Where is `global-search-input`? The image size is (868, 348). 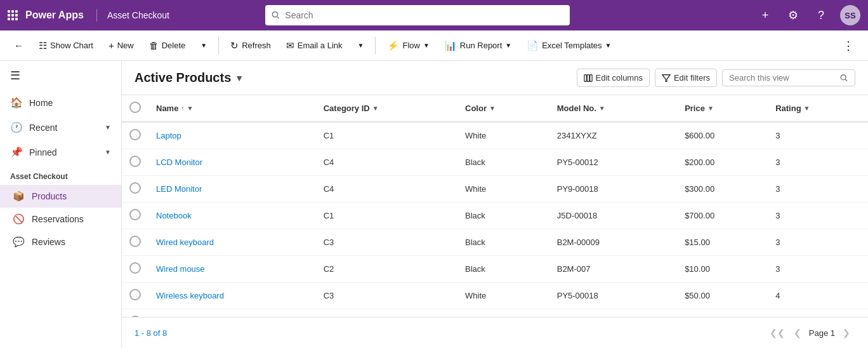
global-search-input is located at coordinates (424, 15).